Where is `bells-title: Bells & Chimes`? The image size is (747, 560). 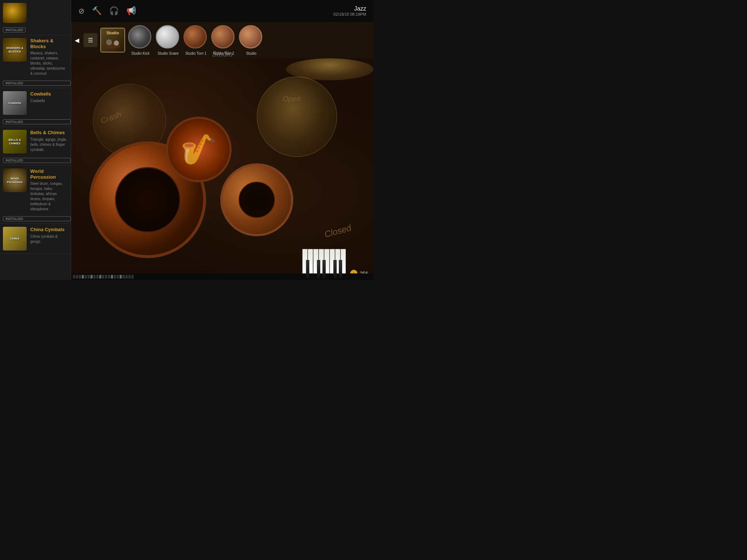
bells-title: Bells & Chimes is located at coordinates (49, 133).